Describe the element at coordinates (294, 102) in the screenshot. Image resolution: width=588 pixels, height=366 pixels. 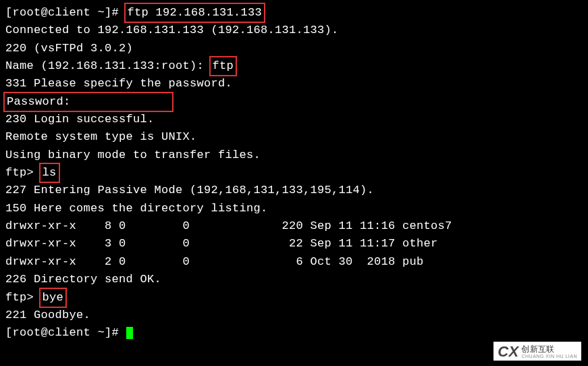
I see `terminal-line: Password:` at that location.